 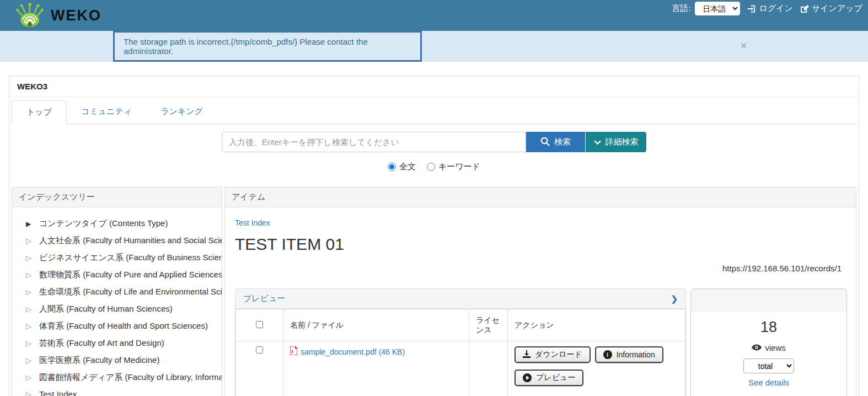 I want to click on tree-item-7: ▷芸術系 (Faculty of Art and Design), so click(x=117, y=343).